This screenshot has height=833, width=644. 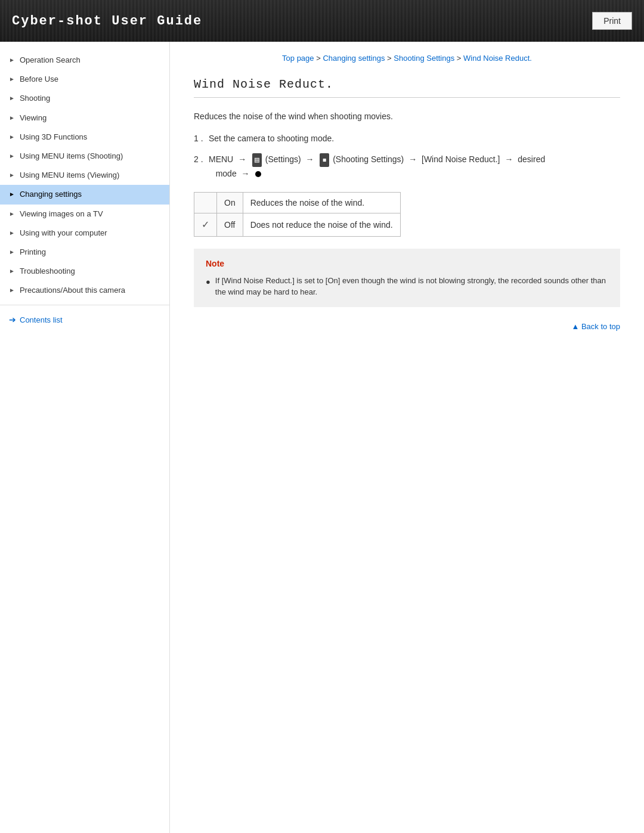 What do you see at coordinates (85, 252) in the screenshot?
I see `sidebar-item-printing: ► Printing` at bounding box center [85, 252].